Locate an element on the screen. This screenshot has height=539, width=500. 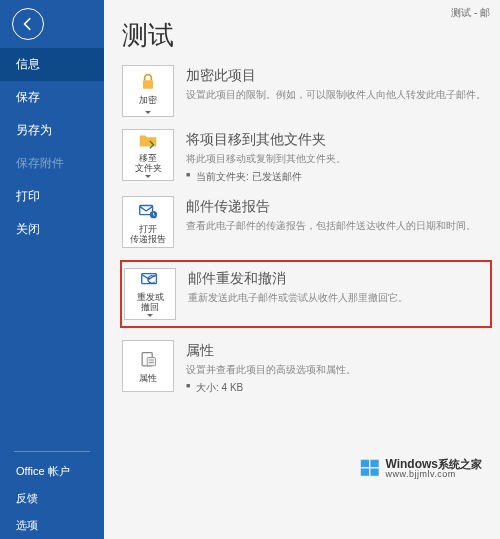
option-bullet: 当前文件夹: 已发送邮件 is located at coordinates (339, 177).